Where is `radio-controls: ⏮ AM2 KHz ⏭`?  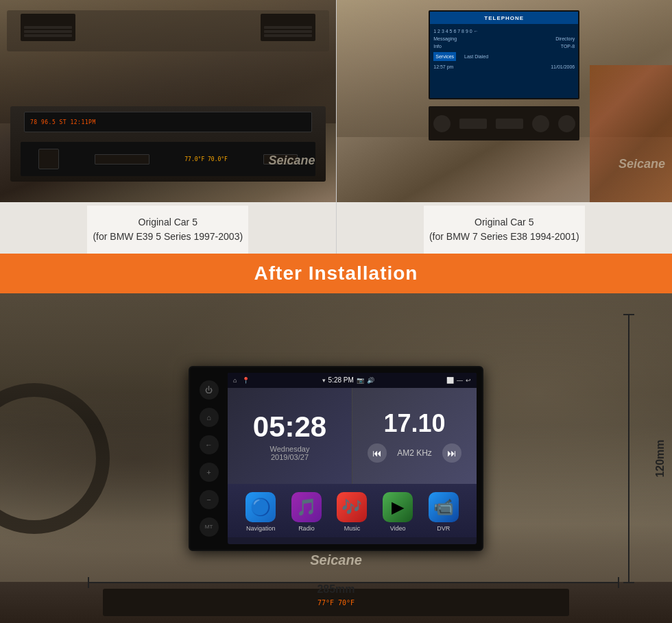 radio-controls: ⏮ AM2 KHz ⏭ is located at coordinates (414, 453).